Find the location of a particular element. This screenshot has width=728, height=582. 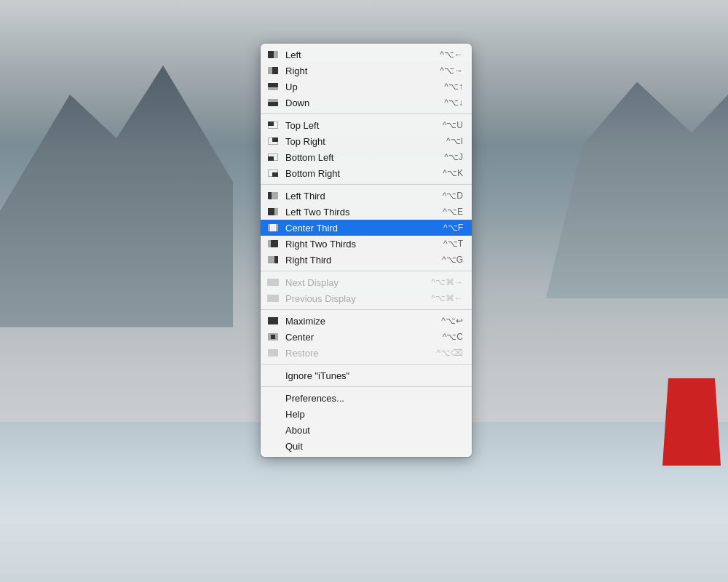

menu-item-shortcut-next-display: ^⌥⌘→ is located at coordinates (447, 282).